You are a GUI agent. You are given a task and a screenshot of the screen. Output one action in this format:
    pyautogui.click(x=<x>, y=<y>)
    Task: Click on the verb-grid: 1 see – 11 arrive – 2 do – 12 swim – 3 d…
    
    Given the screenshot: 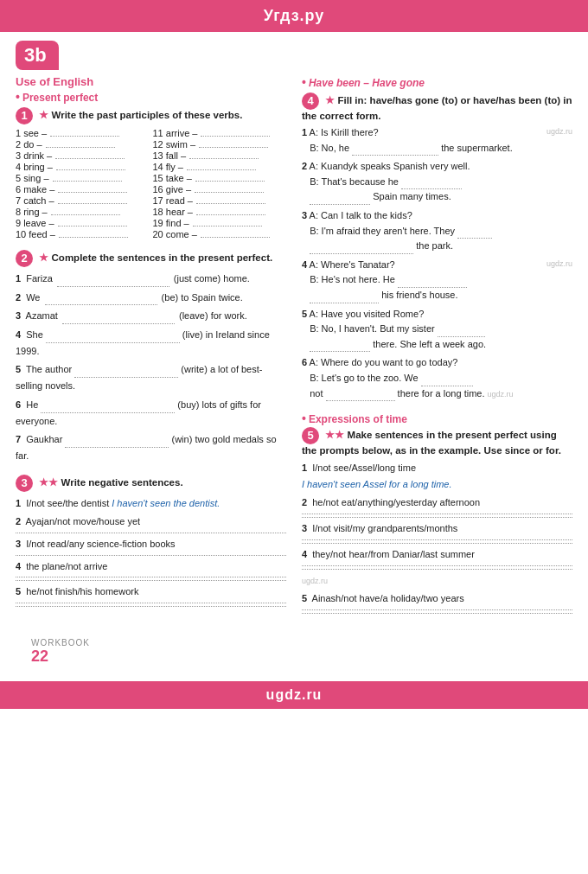 What is the action you would take?
    pyautogui.click(x=150, y=183)
    